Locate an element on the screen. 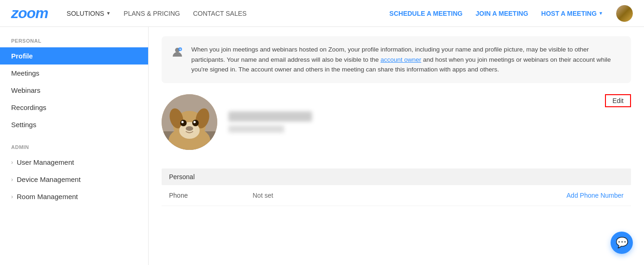 The width and height of the screenshot is (644, 265). sidebar-item-profile-label: Profile is located at coordinates (22, 56).